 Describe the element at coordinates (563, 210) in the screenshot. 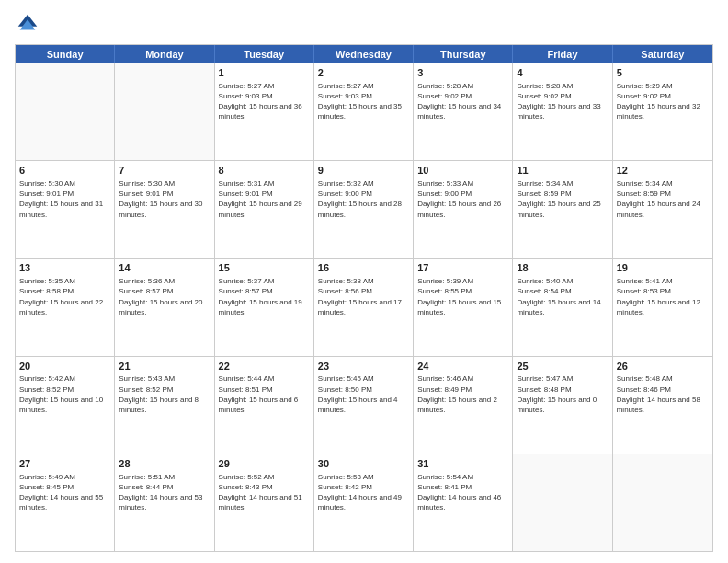

I see `day-cell-11: 11Sunrise: 5:34 AM Sunset: 8:59 PM Dayli…` at that location.